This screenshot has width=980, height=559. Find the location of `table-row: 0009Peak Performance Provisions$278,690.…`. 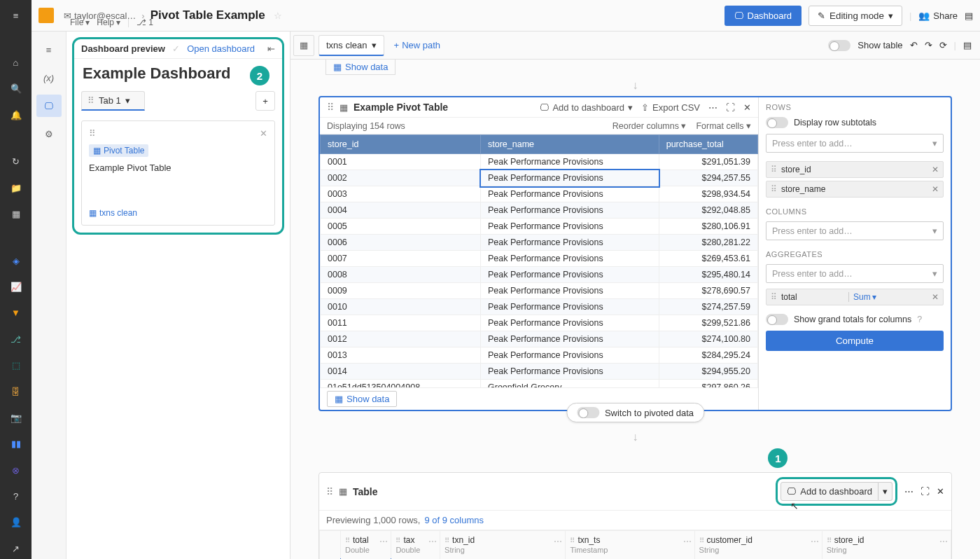

table-row: 0009Peak Performance Provisions$278,690.… is located at coordinates (539, 291).